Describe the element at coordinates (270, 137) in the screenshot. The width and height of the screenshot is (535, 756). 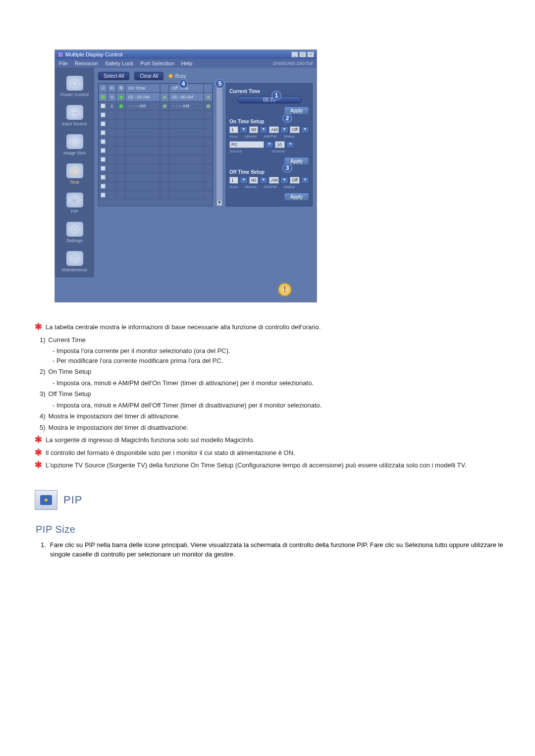
I see `ampm-sublabel: AM/PM` at that location.